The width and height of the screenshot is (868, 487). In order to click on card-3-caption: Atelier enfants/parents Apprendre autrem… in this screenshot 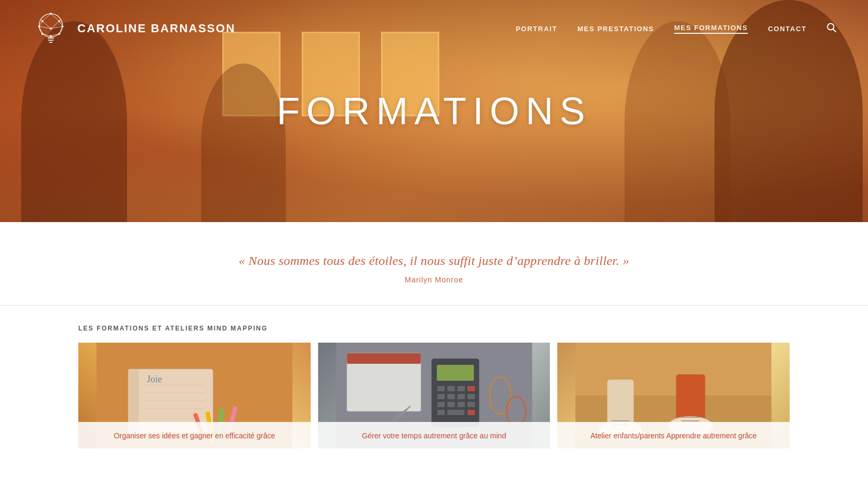, I will do `click(673, 435)`.